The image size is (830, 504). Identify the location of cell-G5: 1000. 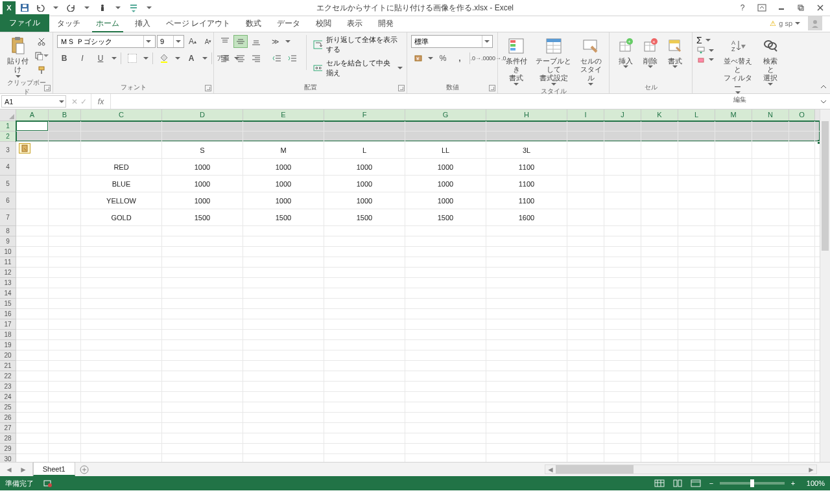
(446, 184).